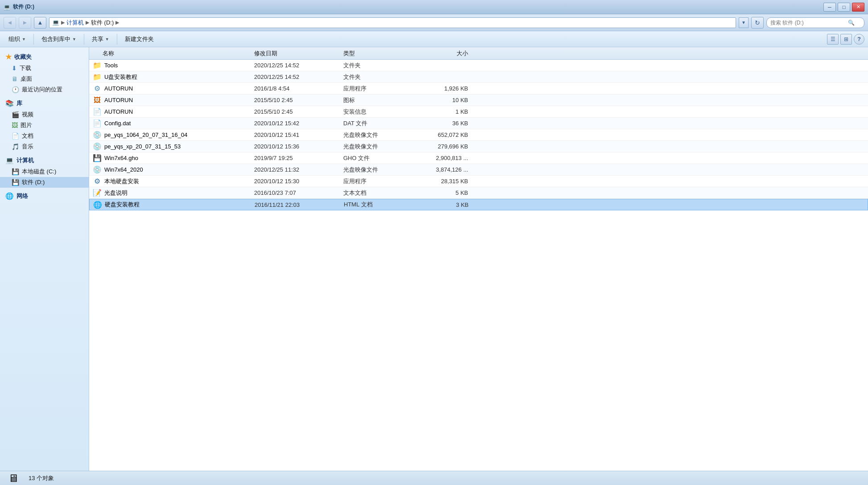 This screenshot has width=868, height=485. What do you see at coordinates (379, 193) in the screenshot?
I see `file-type-cell: 文本文档` at bounding box center [379, 193].